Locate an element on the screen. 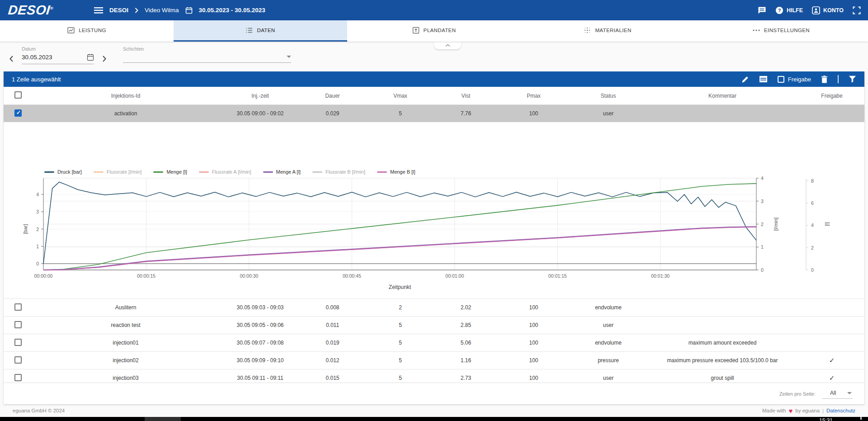 This screenshot has width=868, height=421. legend-item: Flussrate [l/min] is located at coordinates (118, 172).